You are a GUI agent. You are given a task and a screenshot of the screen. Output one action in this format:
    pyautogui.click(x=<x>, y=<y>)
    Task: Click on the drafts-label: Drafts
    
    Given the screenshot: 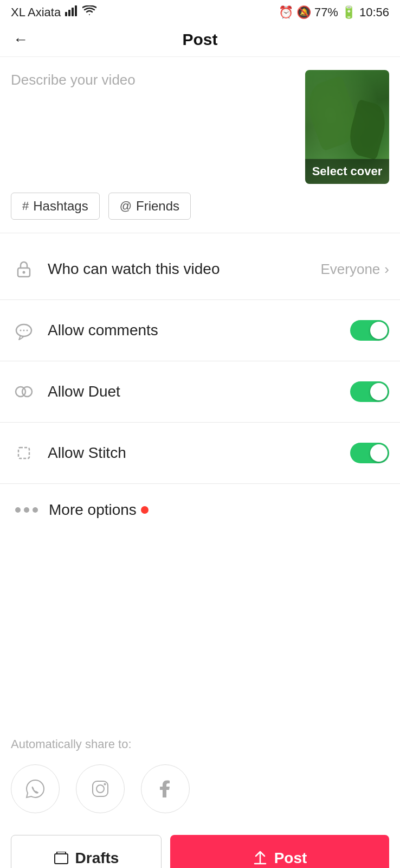 What is the action you would take?
    pyautogui.click(x=98, y=858)
    